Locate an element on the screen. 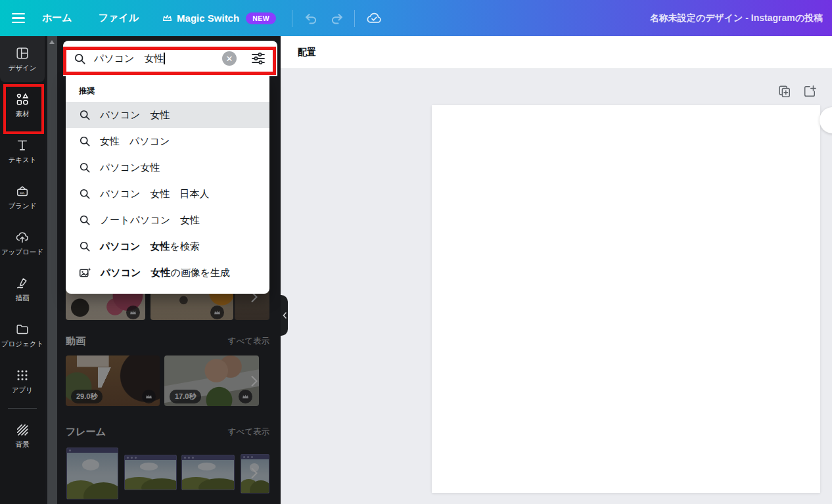 This screenshot has width=832, height=504. suggestion-text: パソコン 女性 is located at coordinates (135, 116).